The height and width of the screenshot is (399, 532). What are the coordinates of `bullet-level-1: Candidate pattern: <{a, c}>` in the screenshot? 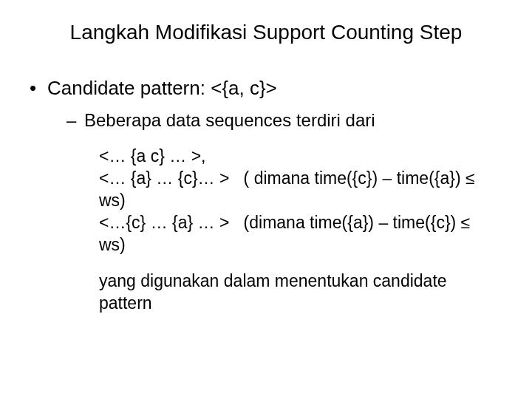 It's located at (266, 89).